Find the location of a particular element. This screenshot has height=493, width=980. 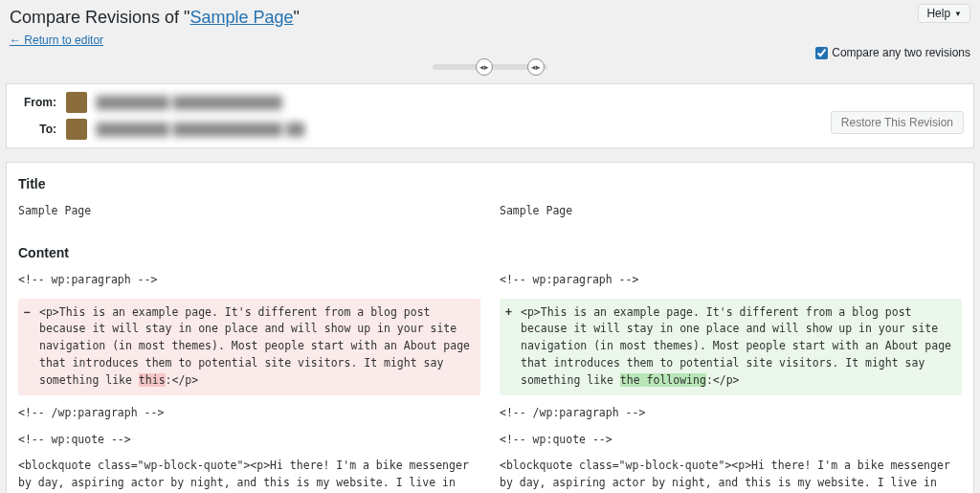

compare-any-two-toggle: Compare any two revisions is located at coordinates (893, 53).